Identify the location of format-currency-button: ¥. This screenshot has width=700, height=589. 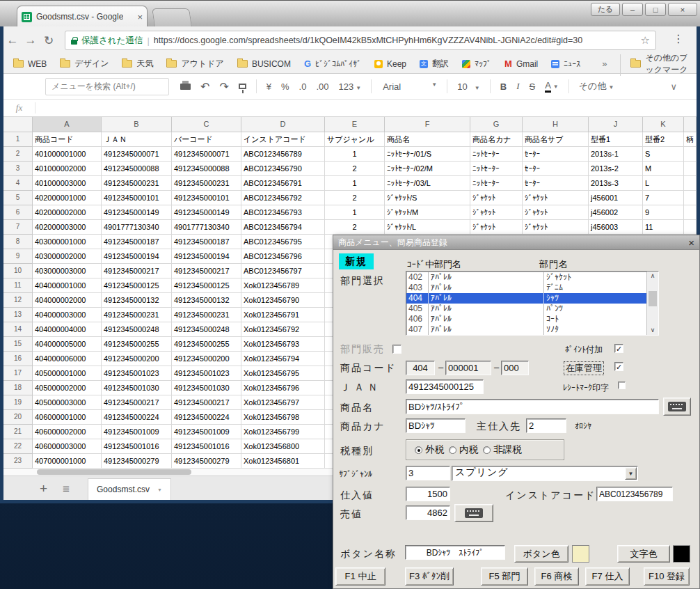
(269, 86).